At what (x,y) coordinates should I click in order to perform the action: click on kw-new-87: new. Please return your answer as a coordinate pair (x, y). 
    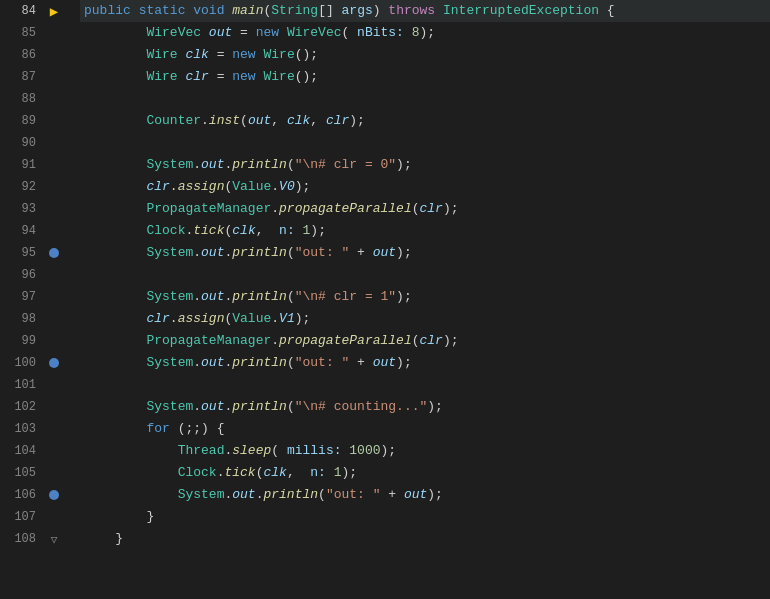
    Looking at the image, I should click on (244, 77).